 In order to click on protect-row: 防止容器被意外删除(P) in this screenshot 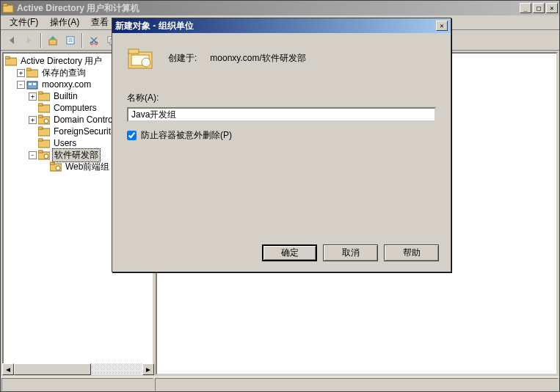, I will do `click(282, 135)`.